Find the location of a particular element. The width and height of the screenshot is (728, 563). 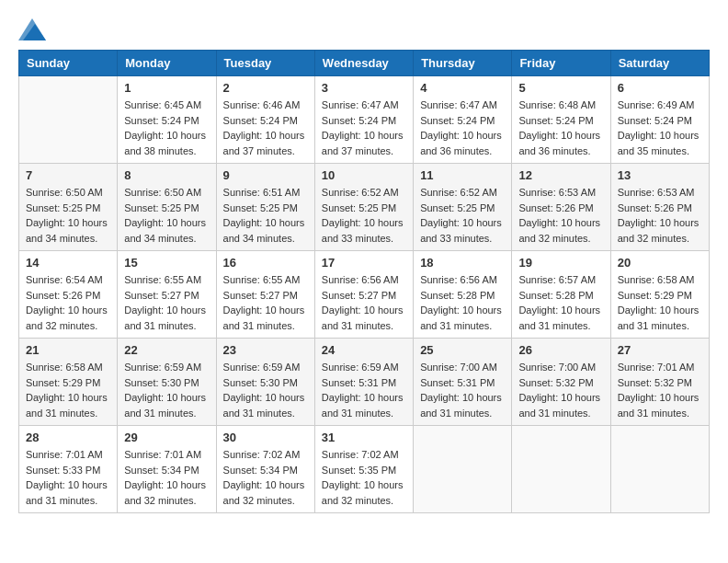

logo-icon is located at coordinates (32, 29).